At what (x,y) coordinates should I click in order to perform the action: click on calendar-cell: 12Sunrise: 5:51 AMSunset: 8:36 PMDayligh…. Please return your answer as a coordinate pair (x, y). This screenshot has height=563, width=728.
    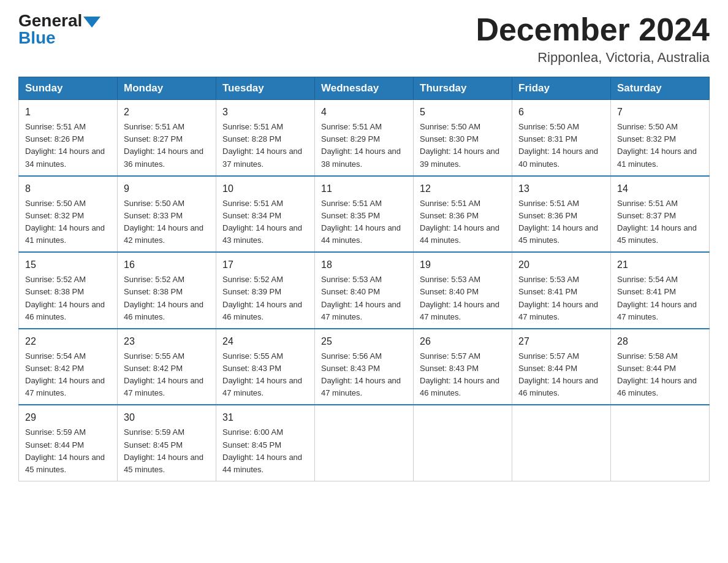
    Looking at the image, I should click on (463, 215).